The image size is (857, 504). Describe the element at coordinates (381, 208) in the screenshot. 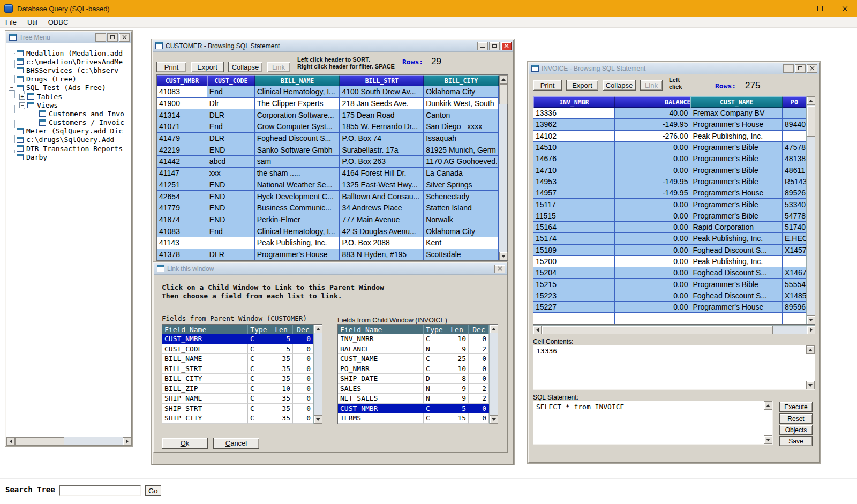

I see `cell-bill-strt: 34 Andrews Place` at that location.